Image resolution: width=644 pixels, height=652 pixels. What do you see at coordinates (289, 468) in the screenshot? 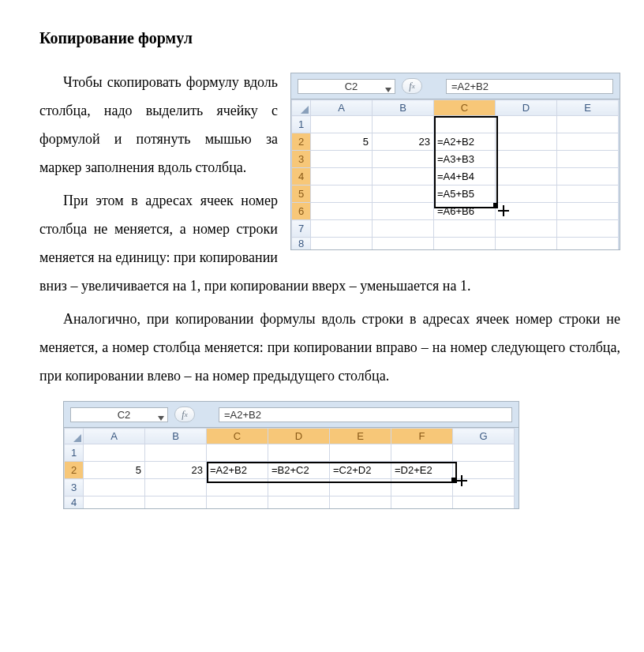
I see `spreadsheet-grid: A B C D E F G 1 2 5 23 =A2+B2 =B2+C2 =C2…` at bounding box center [289, 468].